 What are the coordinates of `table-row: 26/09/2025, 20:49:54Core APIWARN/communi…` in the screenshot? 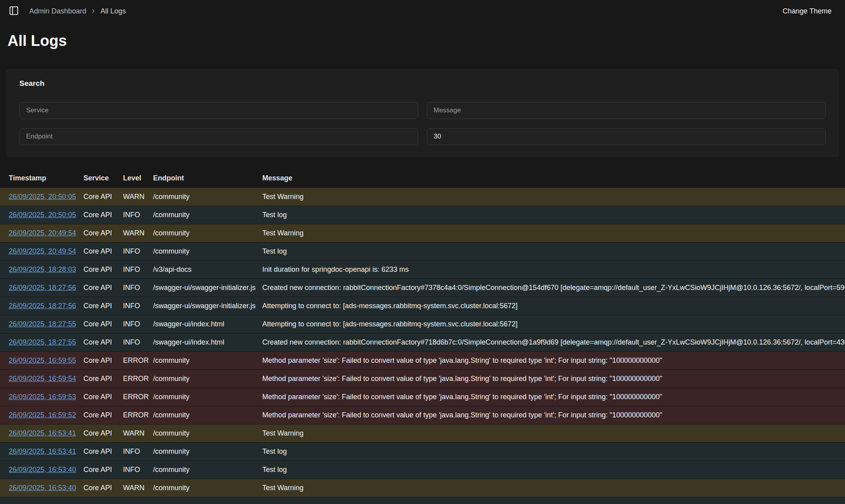 It's located at (422, 233).